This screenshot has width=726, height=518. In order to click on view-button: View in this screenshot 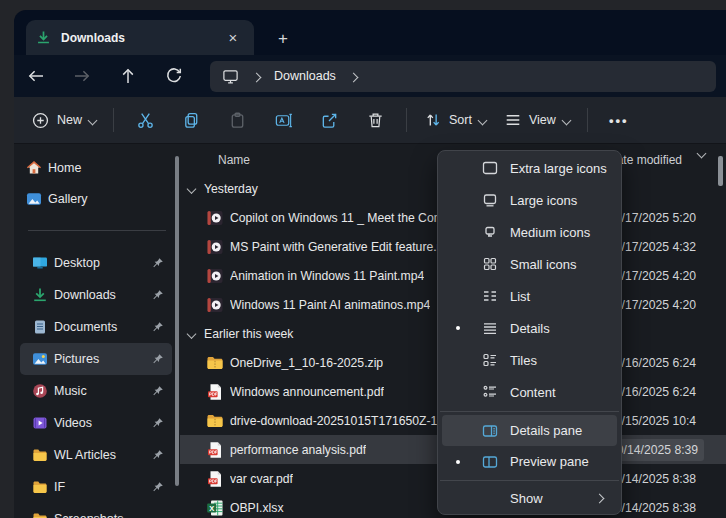, I will do `click(537, 120)`.